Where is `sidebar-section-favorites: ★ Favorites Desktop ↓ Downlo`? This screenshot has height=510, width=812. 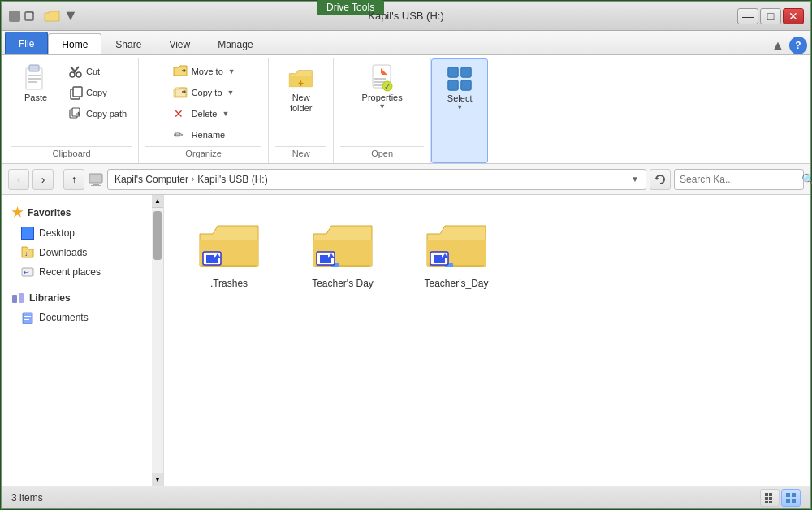
sidebar-section-favorites: ★ Favorites Desktop ↓ Downlo is located at coordinates (76, 242).